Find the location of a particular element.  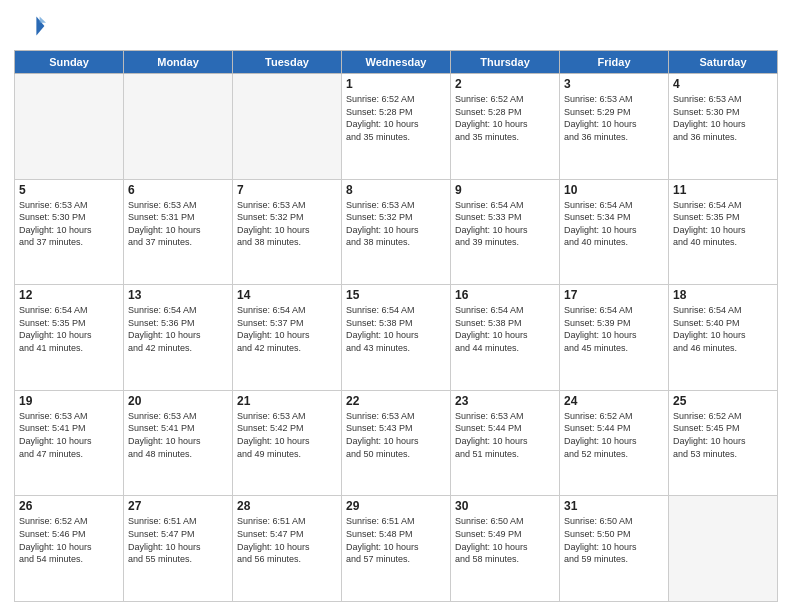

day-number: 25 is located at coordinates (723, 401).